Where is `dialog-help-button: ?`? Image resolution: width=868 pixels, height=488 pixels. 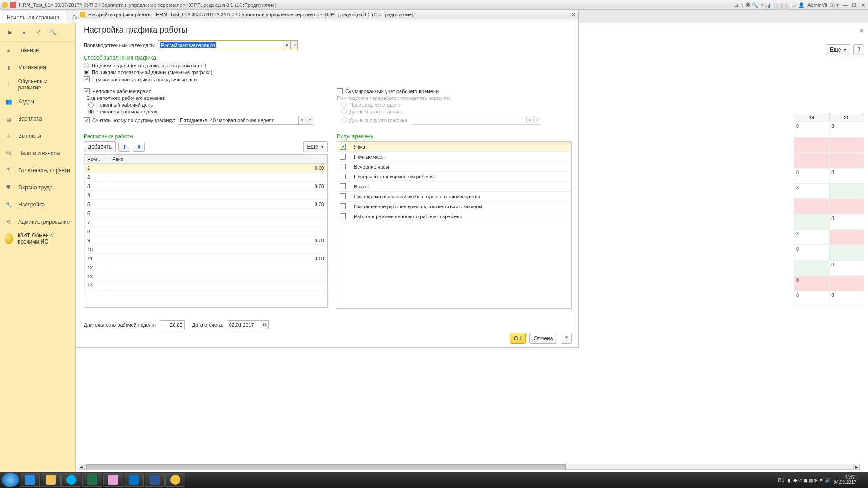
dialog-help-button: ? is located at coordinates (566, 338).